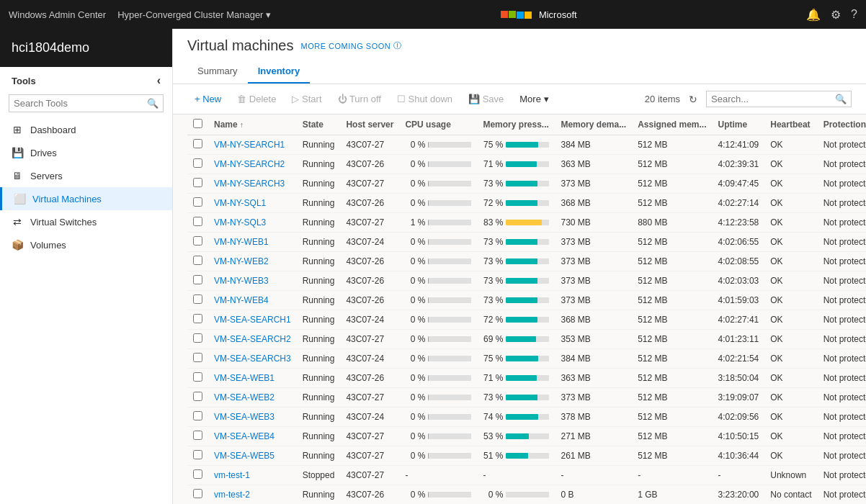 The height and width of the screenshot is (504, 866). Describe the element at coordinates (280, 72) in the screenshot. I see `tab-inventory: Inventory` at that location.